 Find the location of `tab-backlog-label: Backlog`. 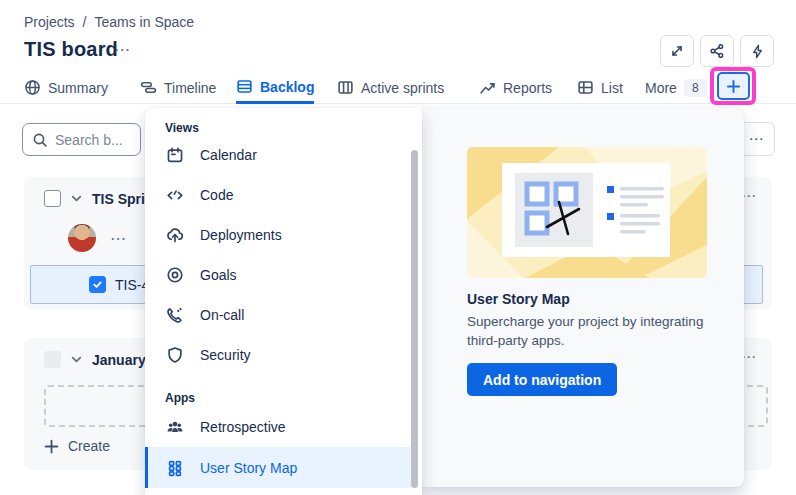

tab-backlog-label: Backlog is located at coordinates (287, 87).